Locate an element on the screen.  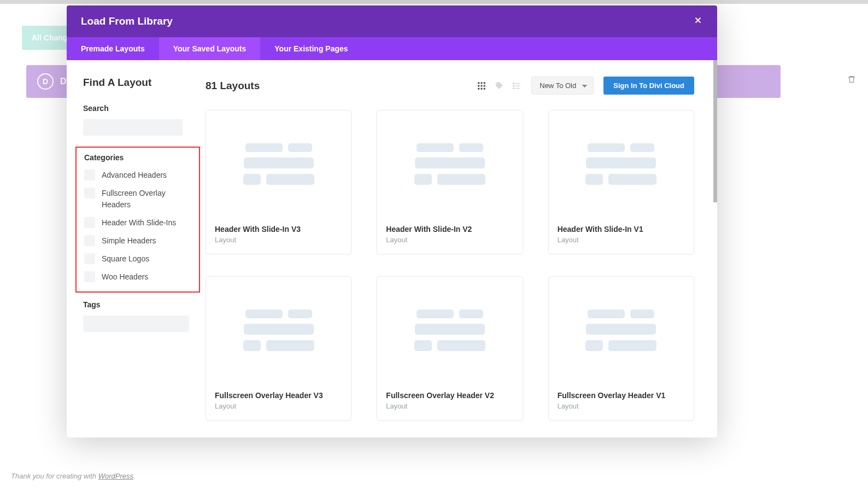
sort-select: New To Old is located at coordinates (562, 85).